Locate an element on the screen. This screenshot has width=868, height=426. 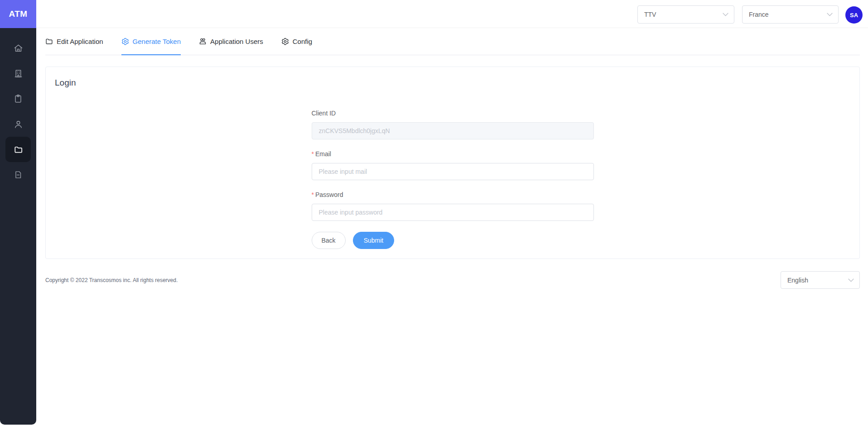
sidebar-item-home is located at coordinates (18, 48).